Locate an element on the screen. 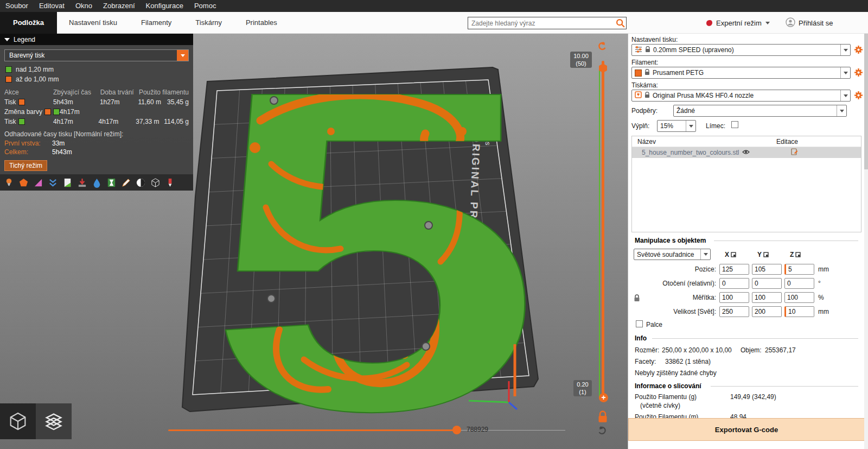 Image resolution: width=868 pixels, height=449 pixels. orange-swatch is located at coordinates (9, 79).